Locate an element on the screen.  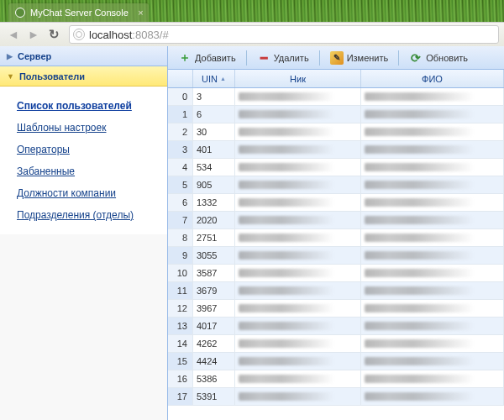
add-button: ＋ Добавить is located at coordinates (207, 58).